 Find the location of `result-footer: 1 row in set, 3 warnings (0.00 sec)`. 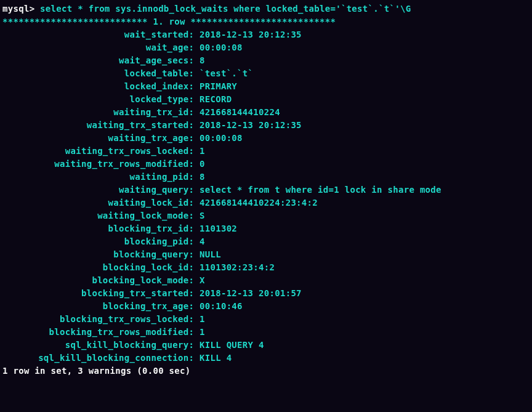

result-footer: 1 row in set, 3 warnings (0.00 sec) is located at coordinates (266, 371).